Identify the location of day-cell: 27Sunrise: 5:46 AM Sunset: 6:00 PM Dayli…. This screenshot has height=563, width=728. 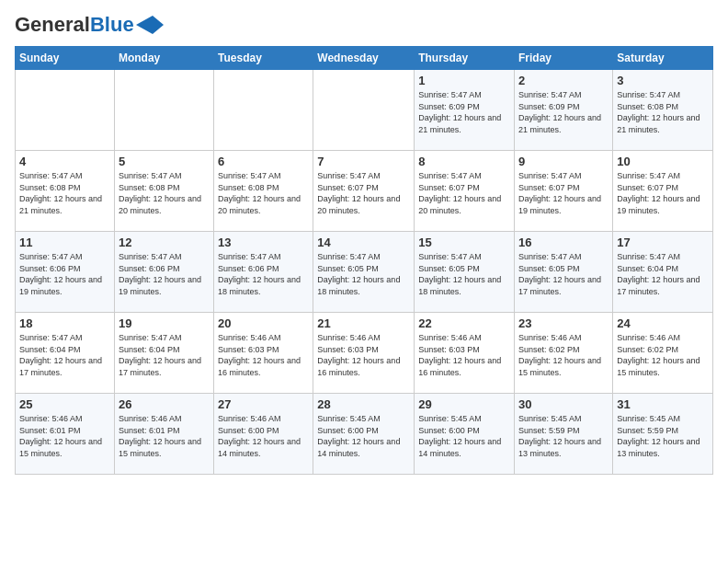
(264, 434).